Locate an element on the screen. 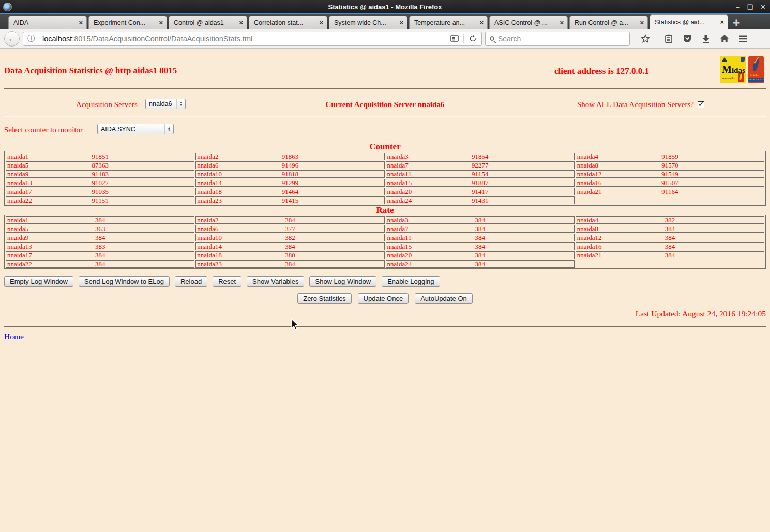 The image size is (770, 532). reset-button: Reset is located at coordinates (227, 281).